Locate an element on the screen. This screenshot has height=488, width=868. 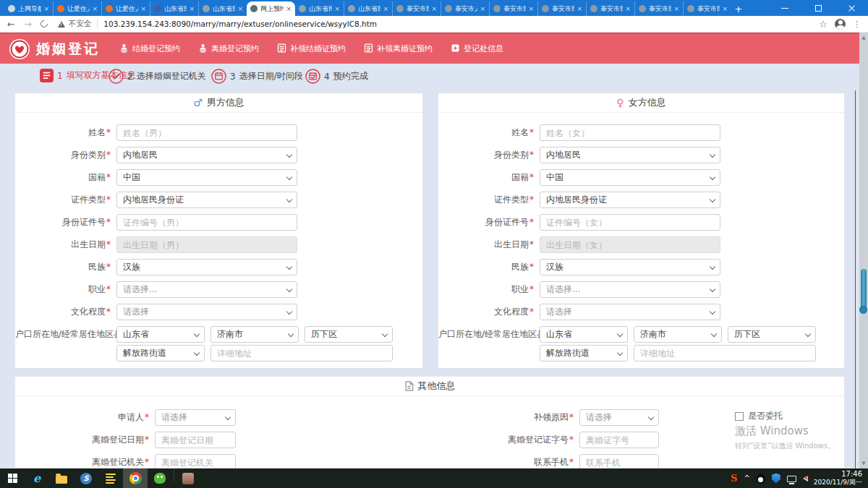
nav-item-1: 离婚登记预约 is located at coordinates (229, 49).